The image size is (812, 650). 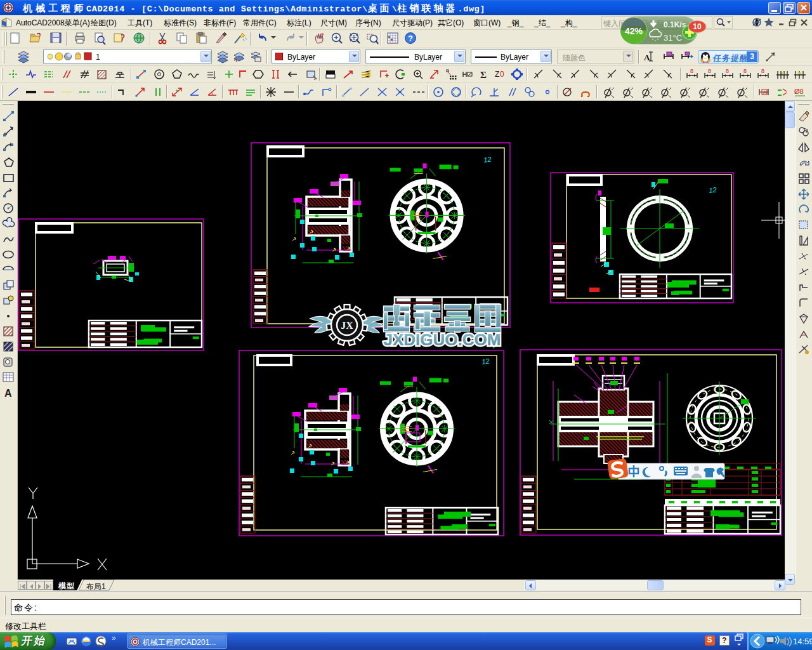 What do you see at coordinates (443, 340) in the screenshot?
I see `svg-text: JXDIGUO.COM` at bounding box center [443, 340].